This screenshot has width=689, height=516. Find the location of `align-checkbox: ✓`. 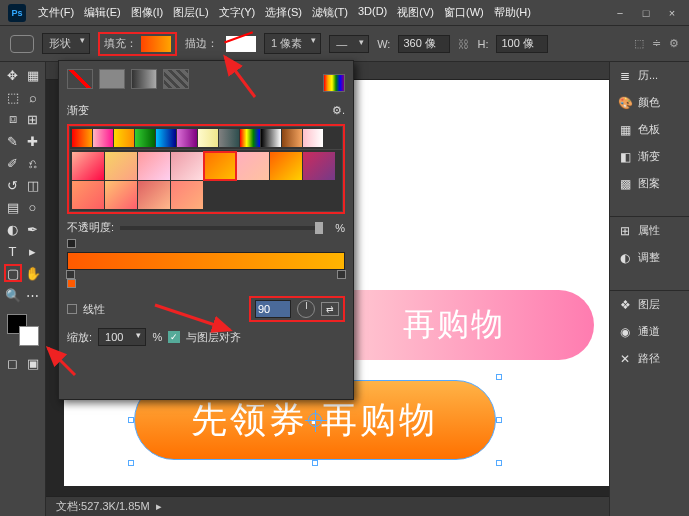

align-checkbox: ✓ is located at coordinates (174, 337).